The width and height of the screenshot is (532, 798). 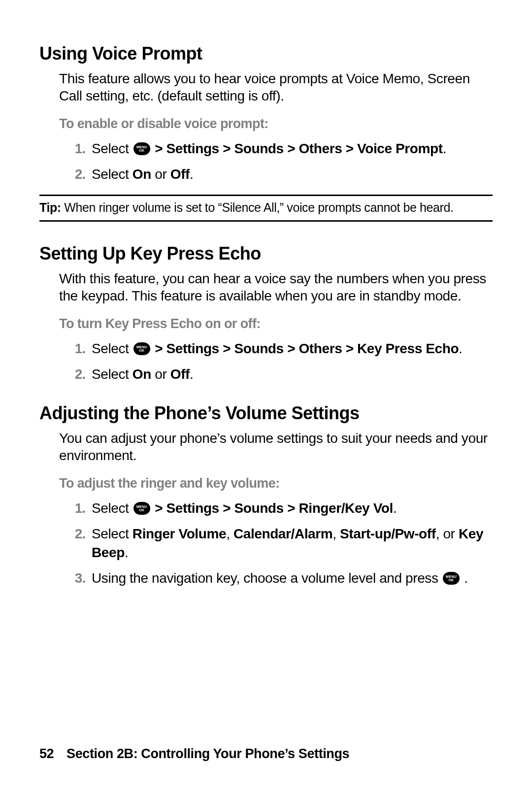 I want to click on opt-ringer-volume: Ringer Volume, so click(x=179, y=534).